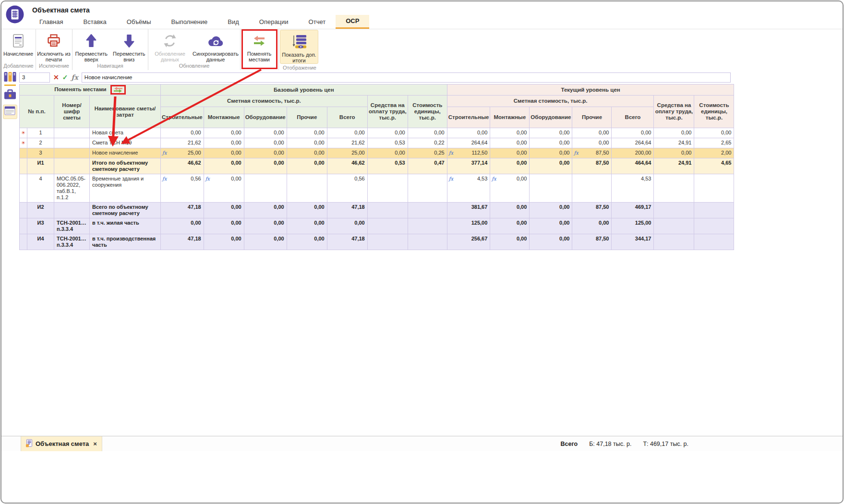  Describe the element at coordinates (469, 210) in the screenshot. I see `value-cell: 381,67` at that location.